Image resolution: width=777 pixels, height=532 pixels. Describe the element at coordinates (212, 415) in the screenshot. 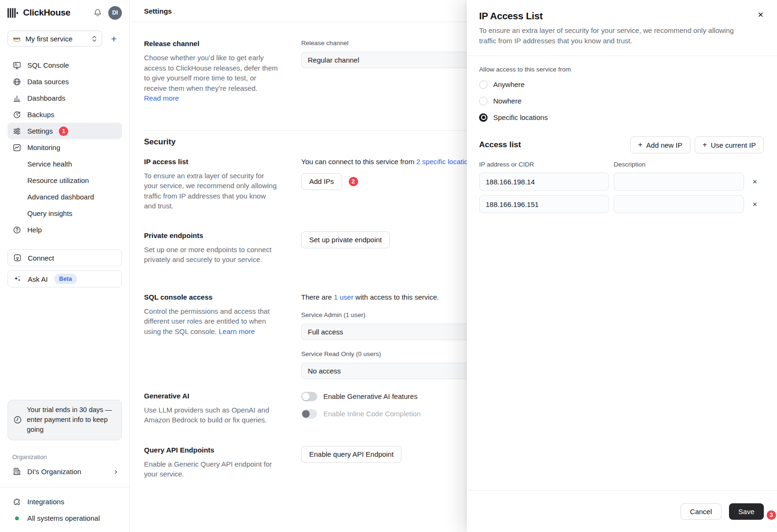

I see `generative-ai-description: Use LLM providers such as OpenAI and Ama…` at that location.